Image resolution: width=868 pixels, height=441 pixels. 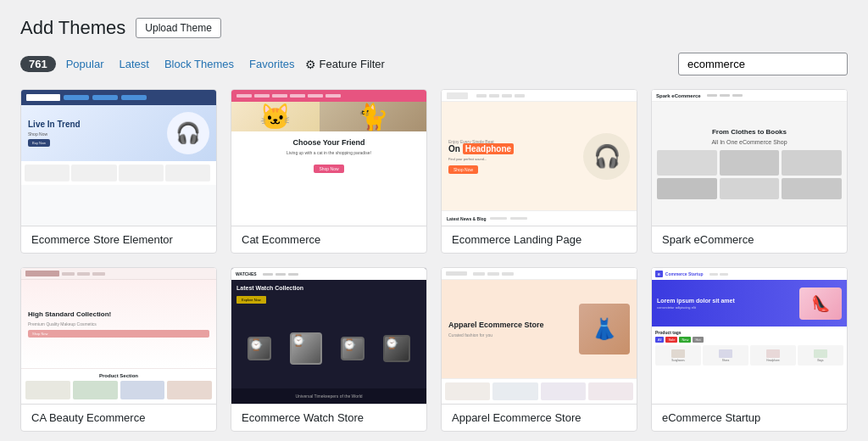 I want to click on theme-card-ecommerce-landing-page: Enjoy Every Single Beat On Headphone Fin…, so click(x=539, y=171).